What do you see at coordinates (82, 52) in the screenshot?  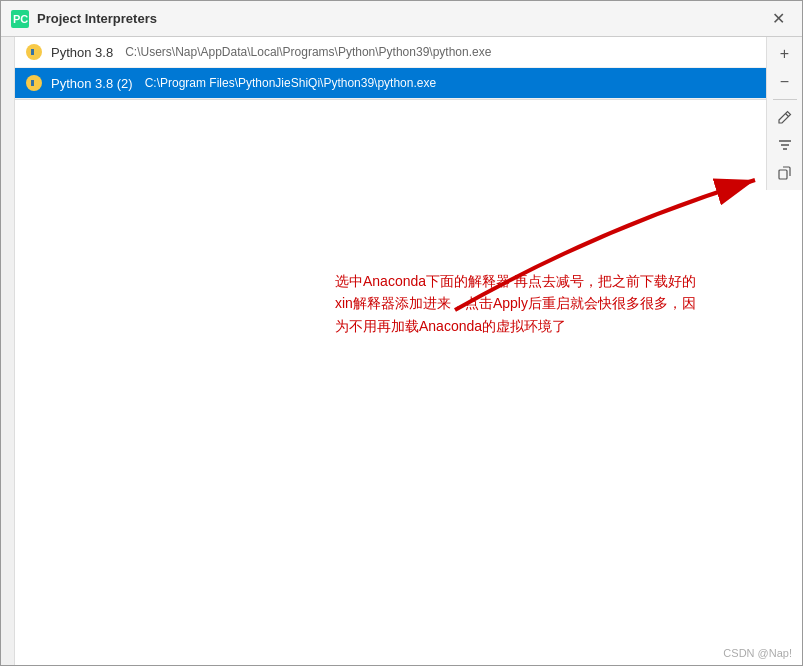 I see `interpreter-label-1: Python 3.8` at bounding box center [82, 52].